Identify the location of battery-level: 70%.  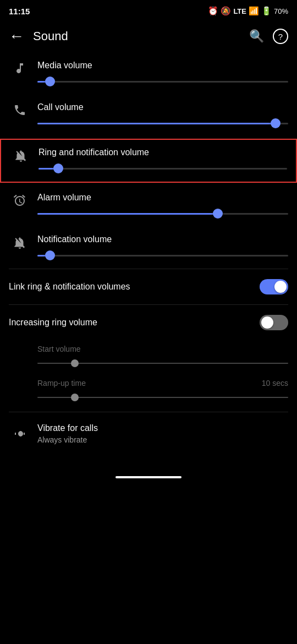
(281, 11).